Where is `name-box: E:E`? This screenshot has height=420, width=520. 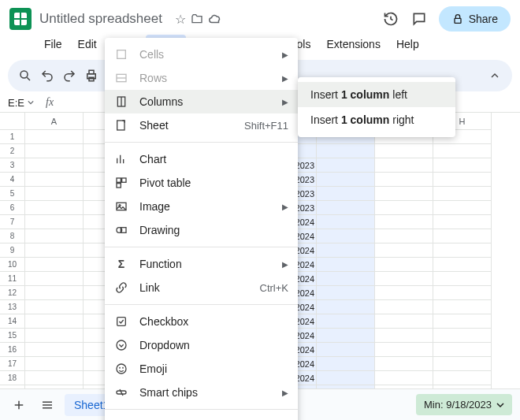
name-box: E:E is located at coordinates (22, 102).